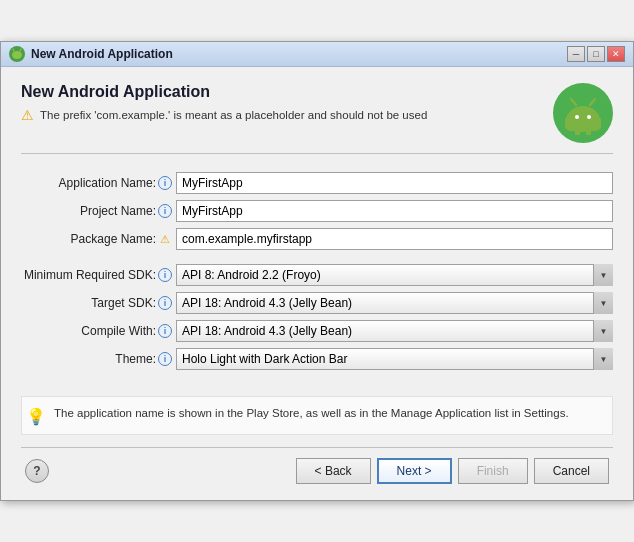 This screenshot has height=542, width=634. I want to click on help-button: ?, so click(37, 471).